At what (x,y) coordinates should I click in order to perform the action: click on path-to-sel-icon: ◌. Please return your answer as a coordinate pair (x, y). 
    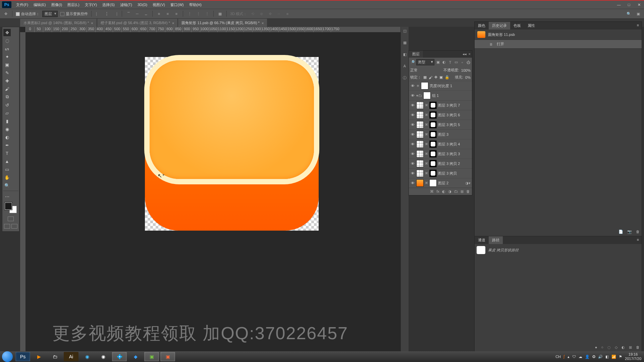
    Looking at the image, I should click on (609, 347).